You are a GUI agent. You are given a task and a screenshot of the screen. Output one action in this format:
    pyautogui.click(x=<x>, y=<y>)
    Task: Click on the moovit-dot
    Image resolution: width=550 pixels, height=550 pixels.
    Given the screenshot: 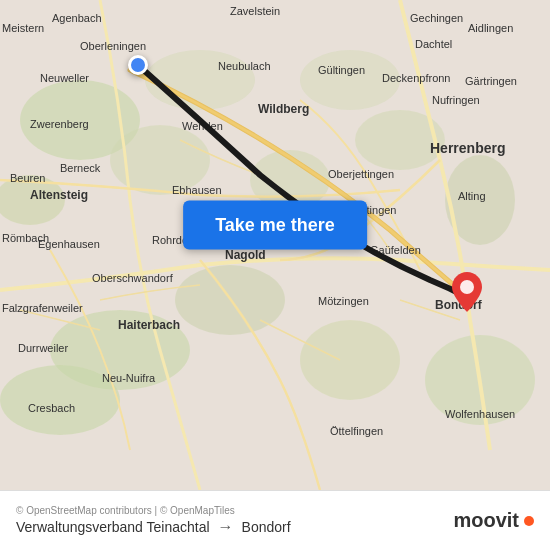 What is the action you would take?
    pyautogui.click(x=529, y=521)
    